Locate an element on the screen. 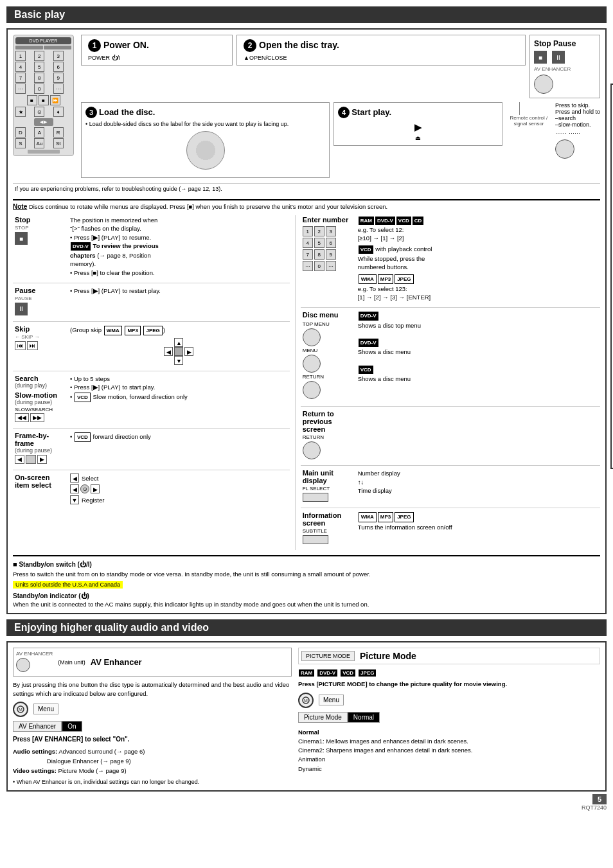 Image resolution: width=613 pixels, height=868 pixels. step2-button: ▲OPEN/CLOSE is located at coordinates (381, 58).